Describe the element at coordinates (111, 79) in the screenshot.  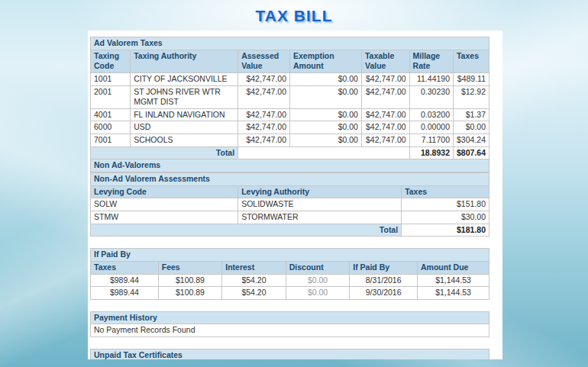
I see `cell: 1001` at that location.